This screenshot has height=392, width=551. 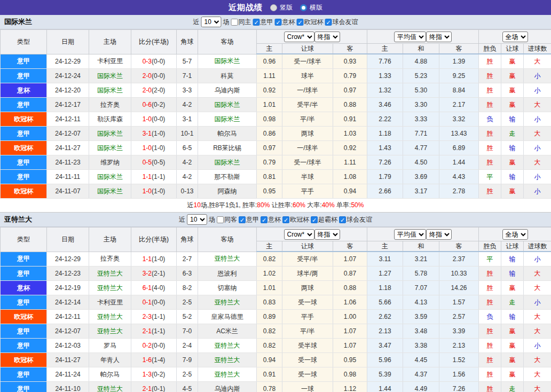 What do you see at coordinates (276, 22) in the screenshot?
I see `match-filter: 近10场同主✓意甲✓意杯✓欧冠杯✓球会友谊` at bounding box center [276, 22].